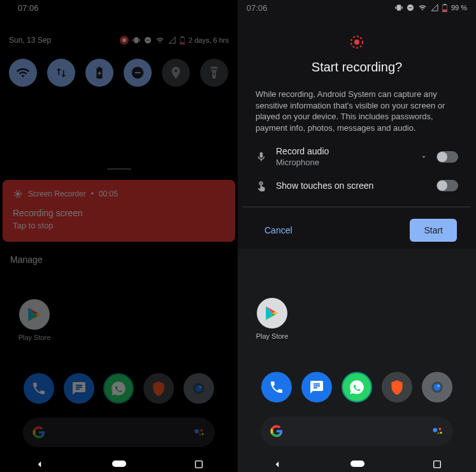 This screenshot has height=472, width=476. Describe the element at coordinates (138, 73) in the screenshot. I see `dnd-circle-icon` at that location.